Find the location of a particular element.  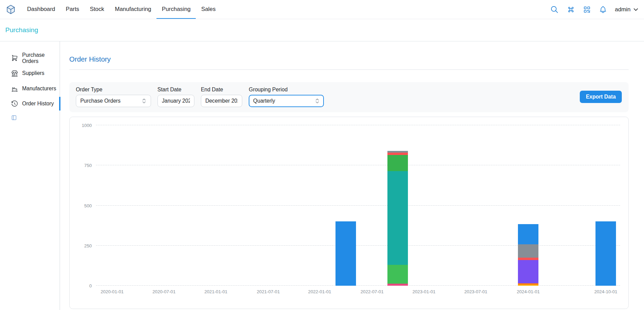

tab-manufacturing: Manufacturing is located at coordinates (133, 10).